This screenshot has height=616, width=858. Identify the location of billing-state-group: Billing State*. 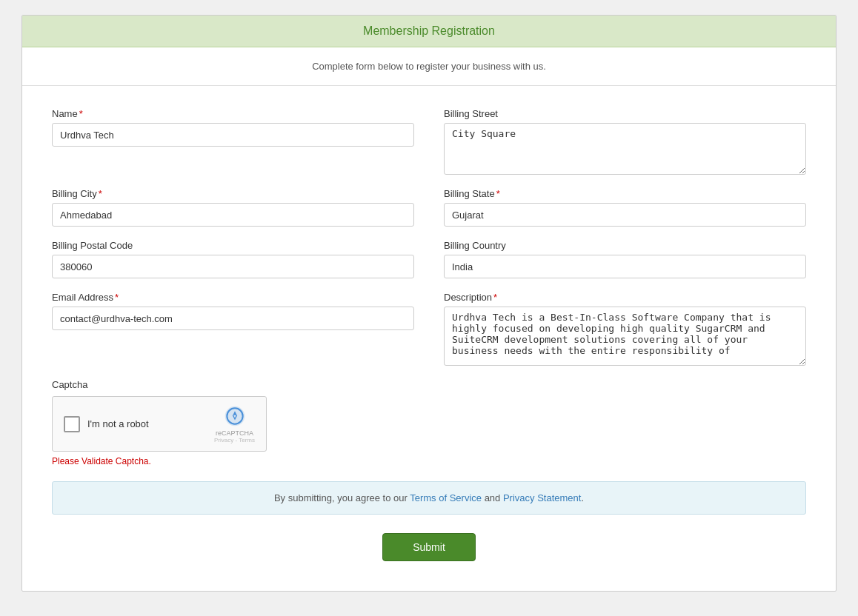
(625, 207).